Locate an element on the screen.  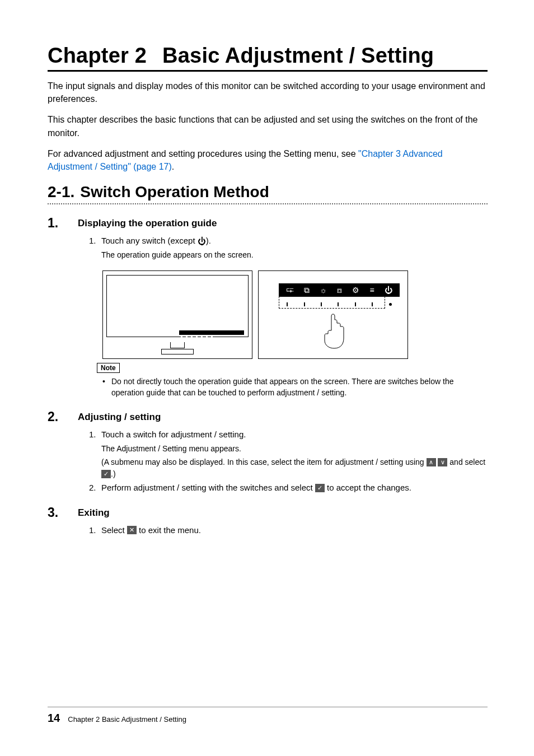
step-title: Adjusting / setting is located at coordinates (119, 417).